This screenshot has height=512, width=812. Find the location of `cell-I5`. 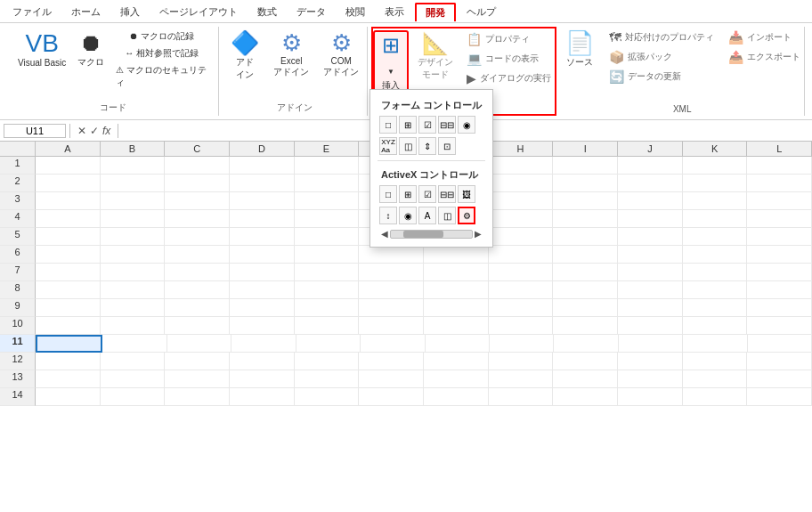

cell-I5 is located at coordinates (586, 237).